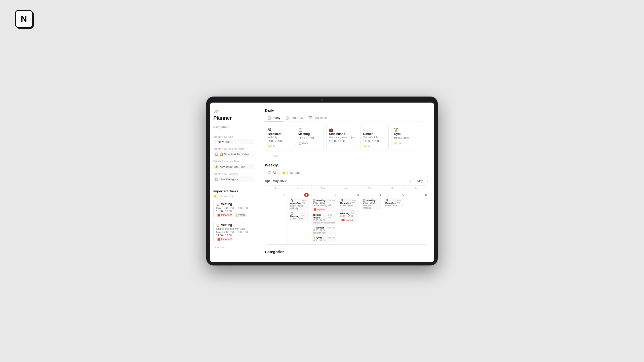  Describe the element at coordinates (347, 181) in the screenshot. I see `weekly-header: Apr - May 2023 ‹ Today ›` at that location.